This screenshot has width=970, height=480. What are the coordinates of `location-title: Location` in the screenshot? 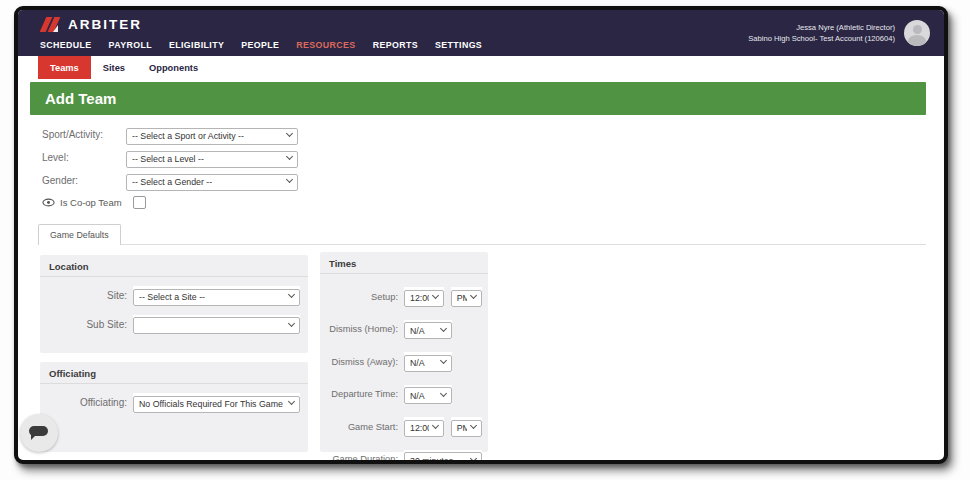 It's located at (174, 266).